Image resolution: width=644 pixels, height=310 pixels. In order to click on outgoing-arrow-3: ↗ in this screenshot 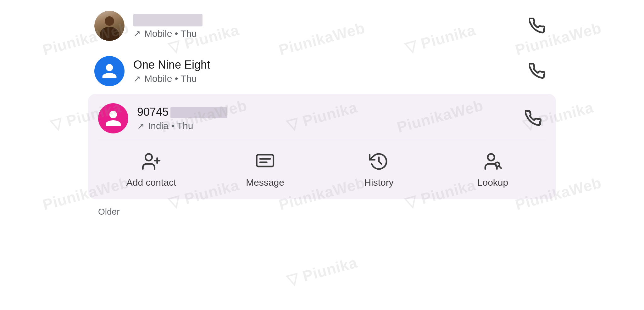, I will do `click(141, 126)`.